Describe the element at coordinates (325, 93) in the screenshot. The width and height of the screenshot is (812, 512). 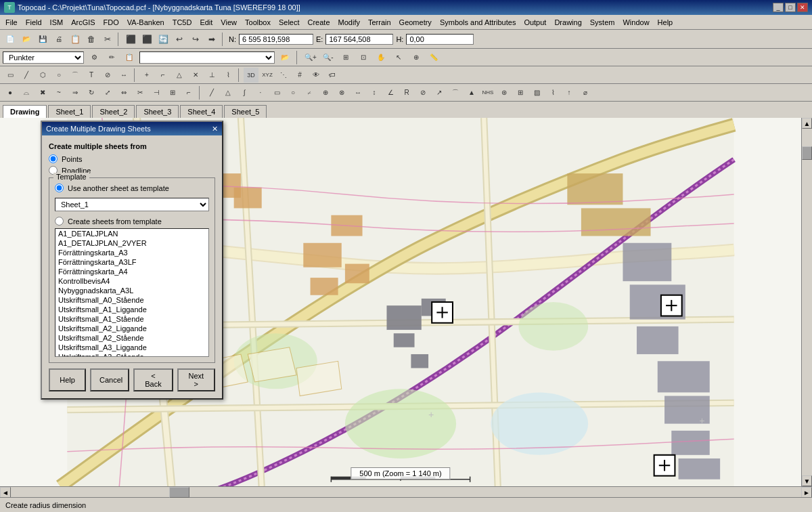
I see `join-tool: ⊕` at that location.